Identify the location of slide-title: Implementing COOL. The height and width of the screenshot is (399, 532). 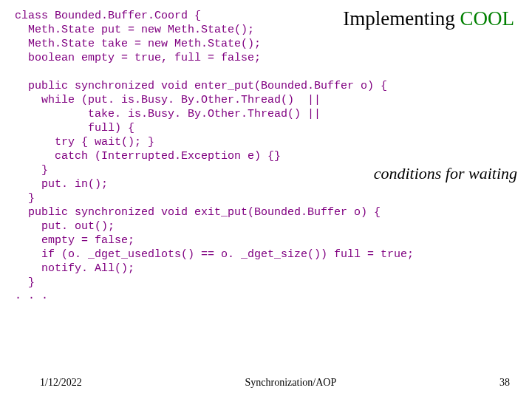
(429, 19).